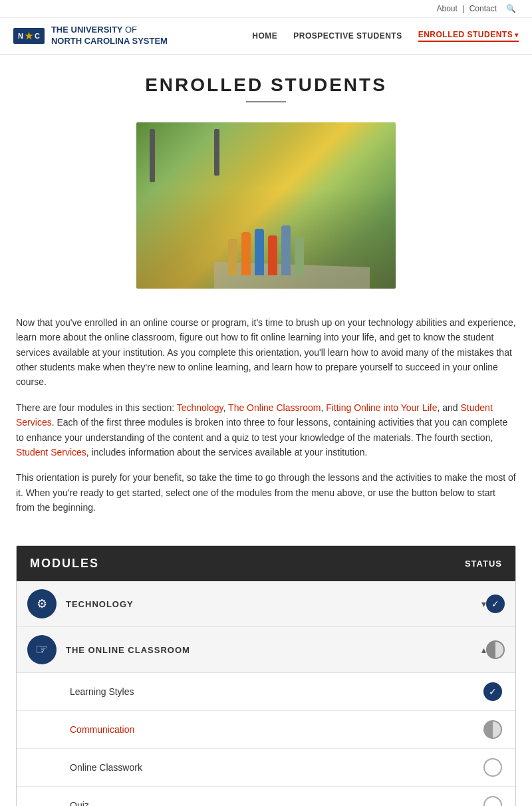 The image size is (532, 806). I want to click on lesson-online-classwork: Online Classwork, so click(277, 767).